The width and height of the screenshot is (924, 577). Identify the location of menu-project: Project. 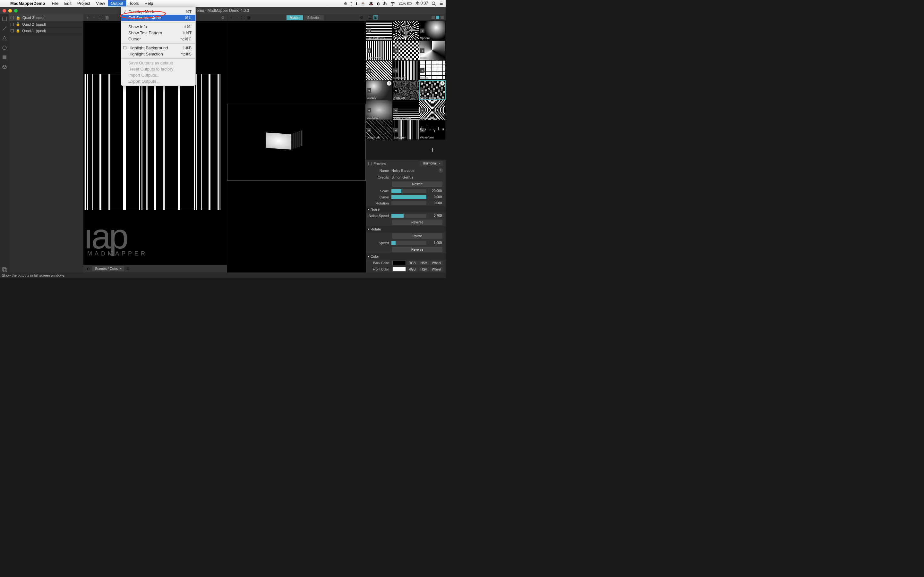
(84, 3).